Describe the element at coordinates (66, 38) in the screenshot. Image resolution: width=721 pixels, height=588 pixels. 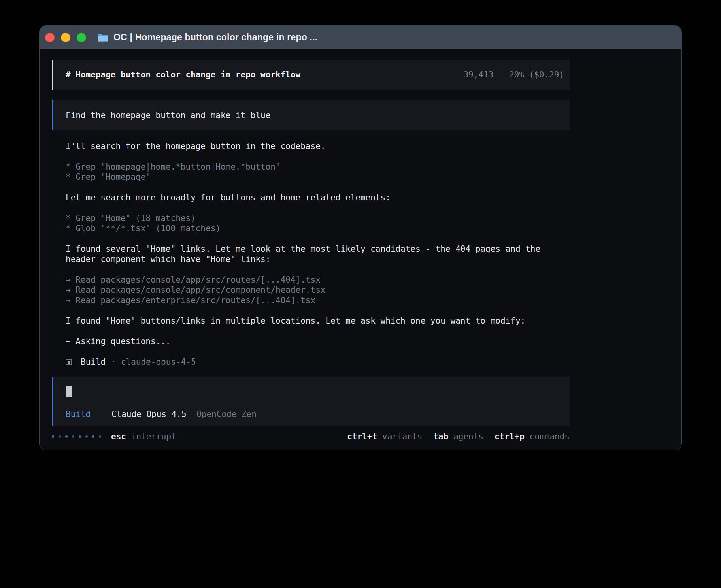
I see `minimize-button` at that location.